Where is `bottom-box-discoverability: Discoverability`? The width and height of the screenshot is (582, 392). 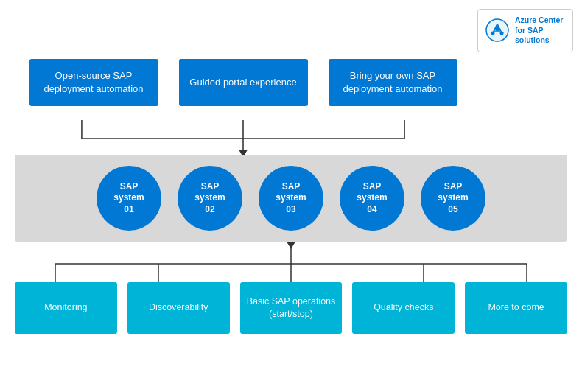 bottom-box-discoverability: Discoverability is located at coordinates (178, 308).